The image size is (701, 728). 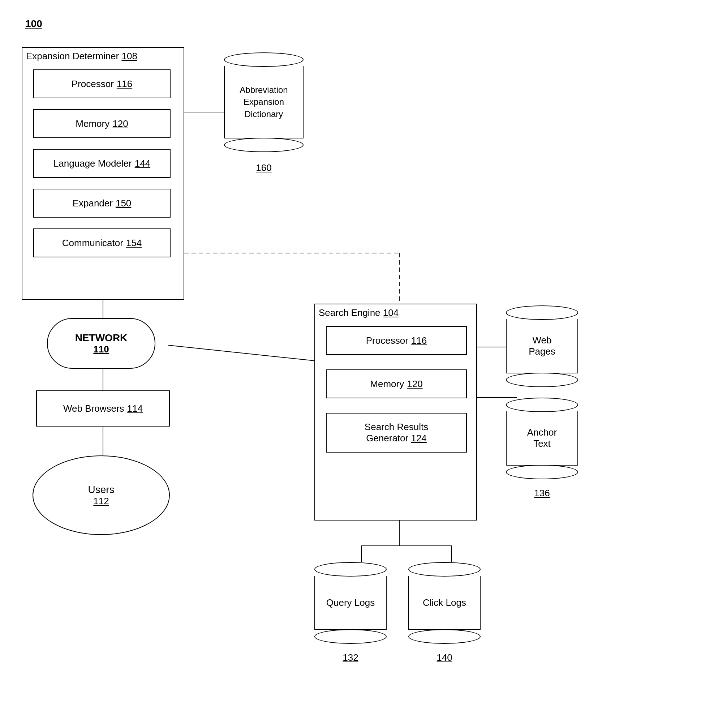 What do you see at coordinates (102, 243) in the screenshot?
I see `communicator-box: Communicator 154` at bounding box center [102, 243].